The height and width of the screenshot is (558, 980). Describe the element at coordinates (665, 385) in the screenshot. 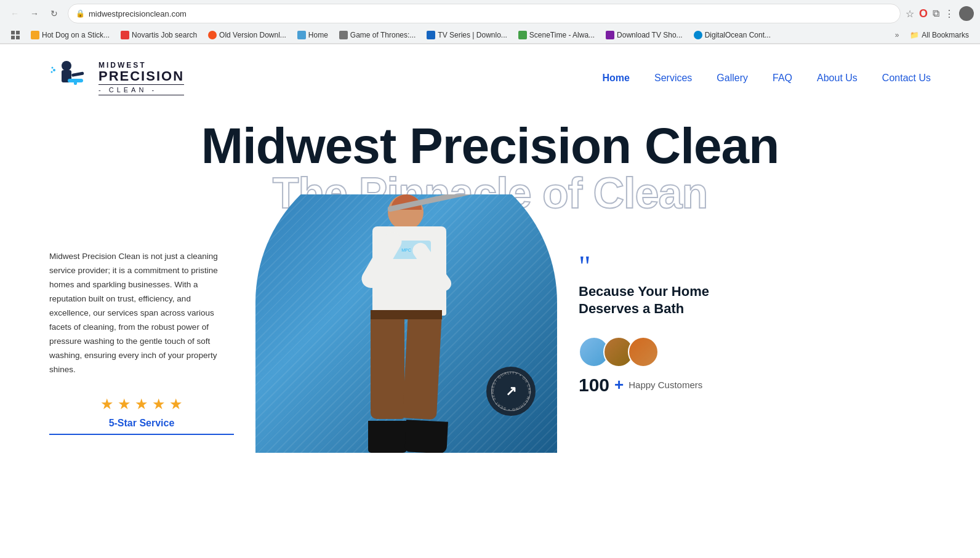

I see `customers-count: 100 + Happy Customers` at that location.